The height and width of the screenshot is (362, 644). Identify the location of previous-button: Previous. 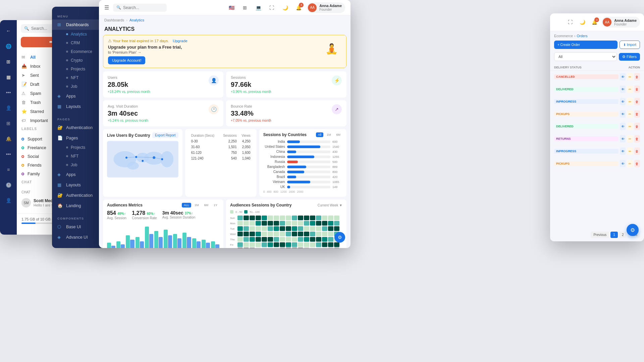
(600, 235).